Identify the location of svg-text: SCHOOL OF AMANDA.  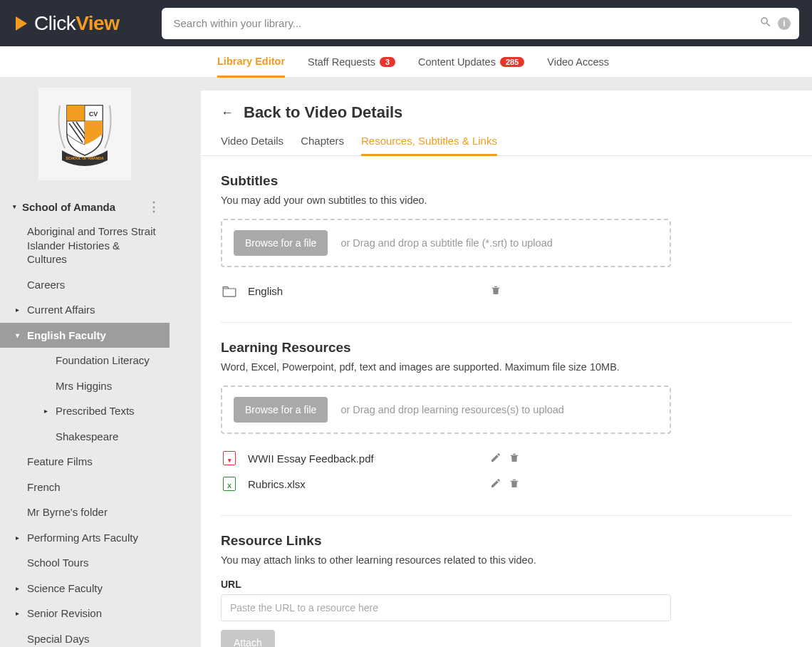
(84, 158).